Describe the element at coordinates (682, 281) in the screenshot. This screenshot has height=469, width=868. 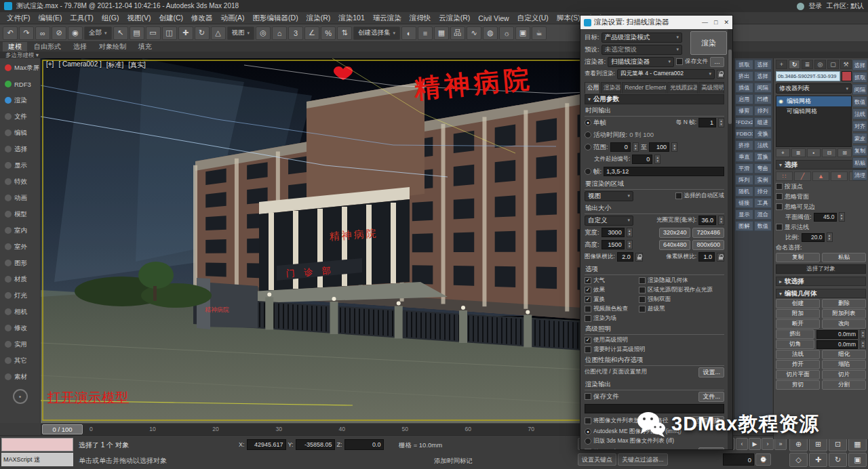
I see `option-checkbox-item: 渲染隐藏几何体` at that location.